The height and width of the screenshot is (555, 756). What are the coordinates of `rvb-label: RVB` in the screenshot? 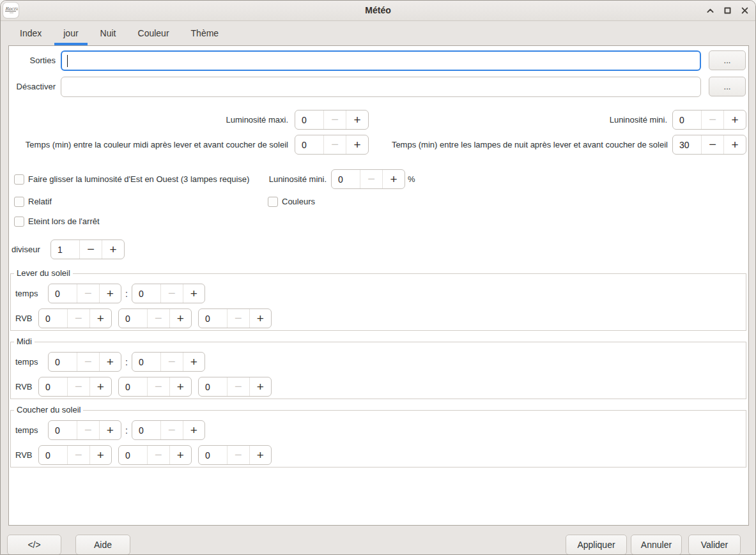 It's located at (27, 387).